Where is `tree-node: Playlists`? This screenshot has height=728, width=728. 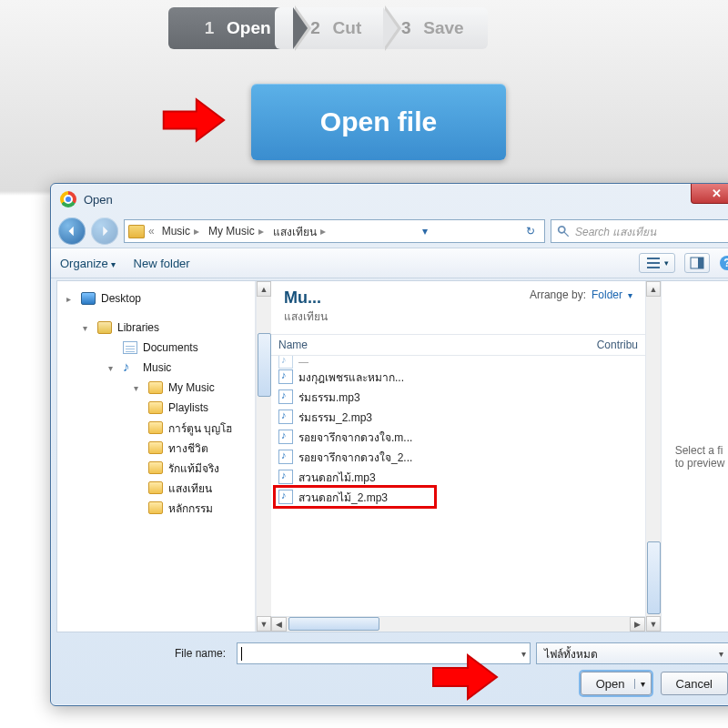
tree-node: Playlists is located at coordinates (157, 408).